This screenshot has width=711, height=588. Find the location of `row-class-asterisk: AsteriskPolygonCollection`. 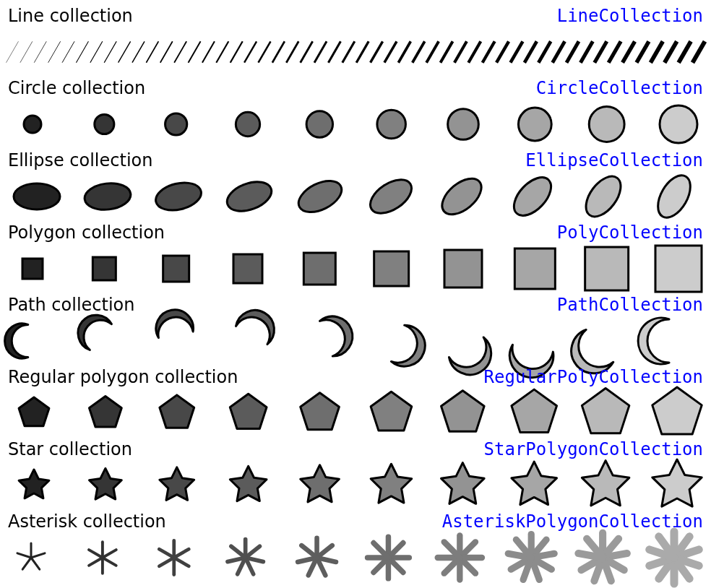

row-class-asterisk: AsteriskPolygonCollection is located at coordinates (572, 522).